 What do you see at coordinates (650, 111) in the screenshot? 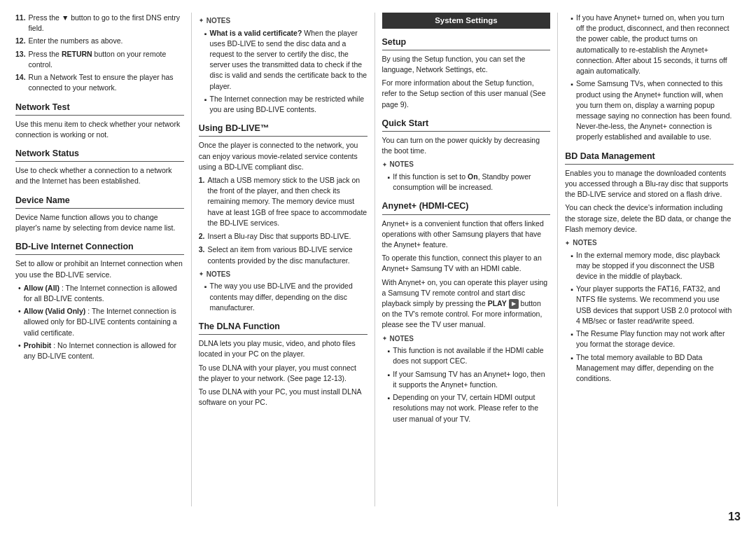
I see `anynet-note2-2: Some Samsung TVs, when connected to this…` at bounding box center [650, 111].